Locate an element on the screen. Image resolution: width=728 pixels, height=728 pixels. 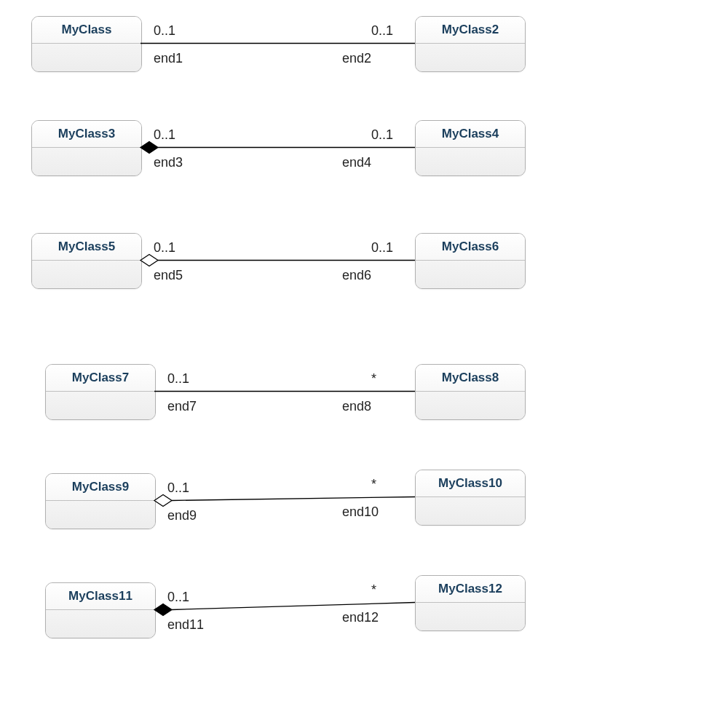
role-right: end2 is located at coordinates (357, 58).